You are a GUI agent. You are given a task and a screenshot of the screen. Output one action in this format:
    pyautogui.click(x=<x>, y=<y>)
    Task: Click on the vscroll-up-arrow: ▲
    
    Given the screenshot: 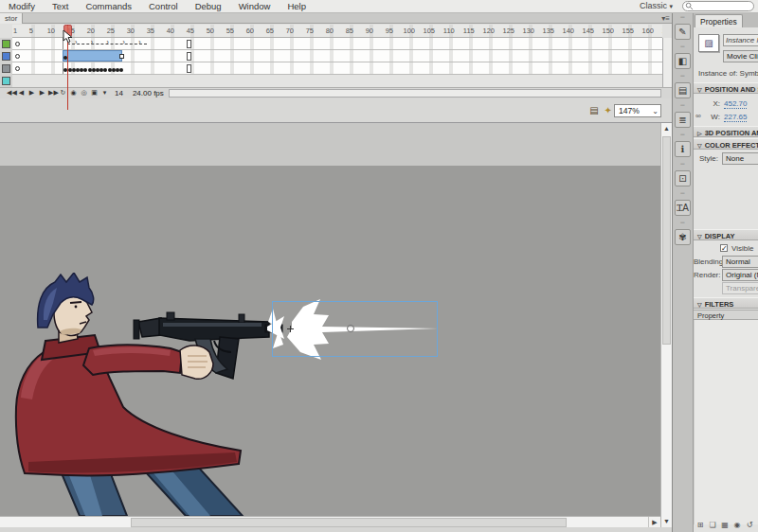 What is the action you would take?
    pyautogui.click(x=667, y=129)
    